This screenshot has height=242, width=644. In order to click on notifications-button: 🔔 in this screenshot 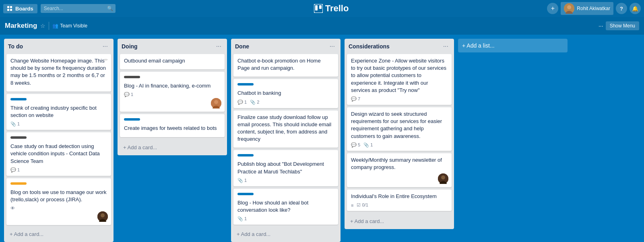, I will do `click(635, 8)`.